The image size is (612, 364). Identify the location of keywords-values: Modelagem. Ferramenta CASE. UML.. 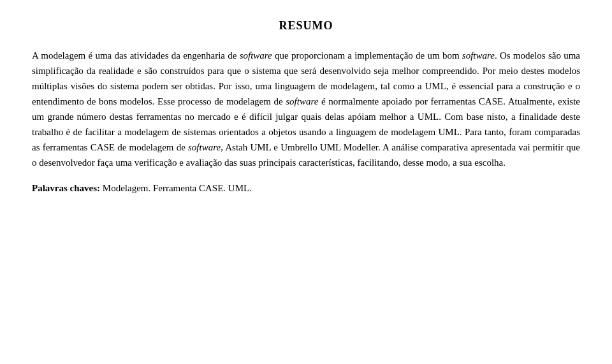
(177, 188).